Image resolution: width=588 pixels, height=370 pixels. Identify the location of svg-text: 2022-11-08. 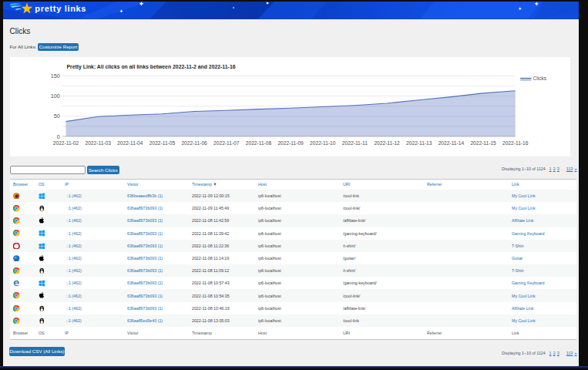
(258, 143).